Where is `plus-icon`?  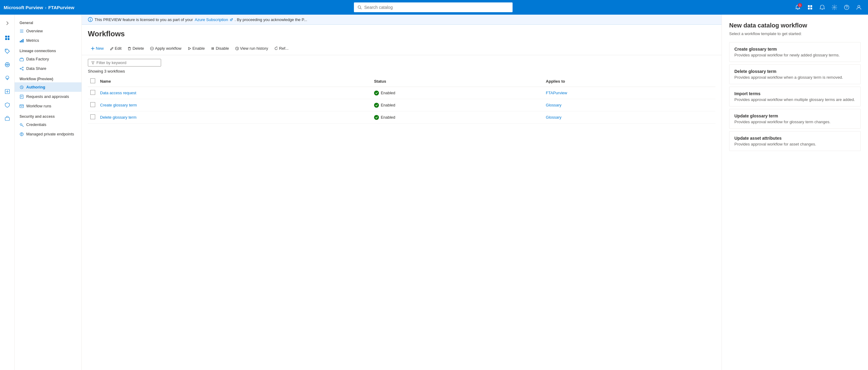
plus-icon is located at coordinates (93, 49).